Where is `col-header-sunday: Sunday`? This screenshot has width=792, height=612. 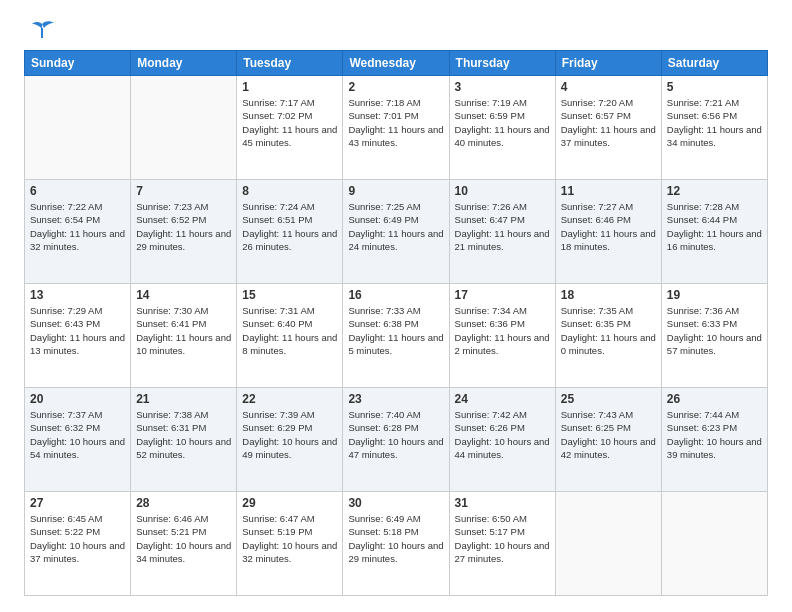
col-header-sunday: Sunday is located at coordinates (78, 64).